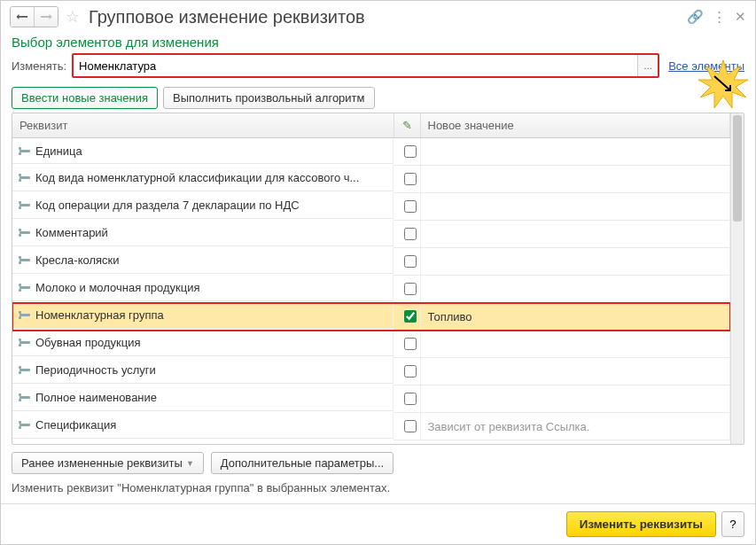  Describe the element at coordinates (78, 261) in the screenshot. I see `requisite-label: Кресла-коляски` at that location.